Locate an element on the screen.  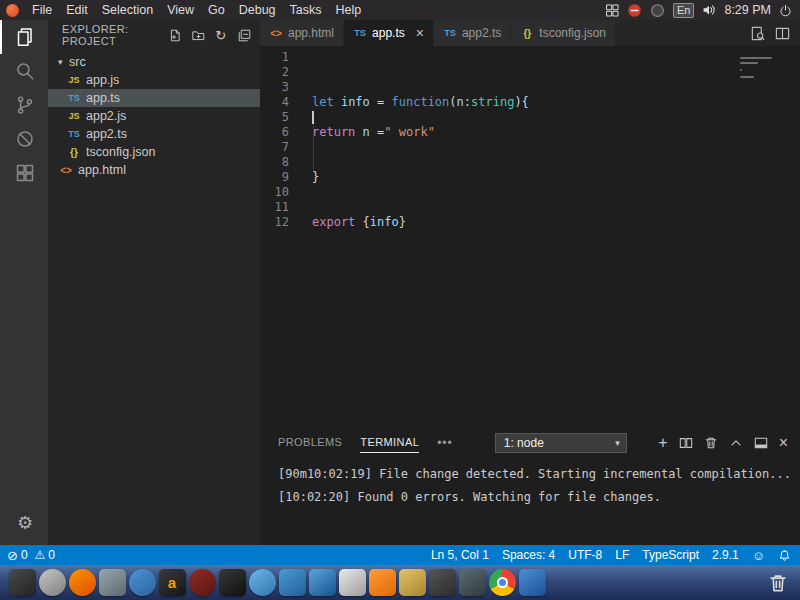
power-icon is located at coordinates (786, 10).